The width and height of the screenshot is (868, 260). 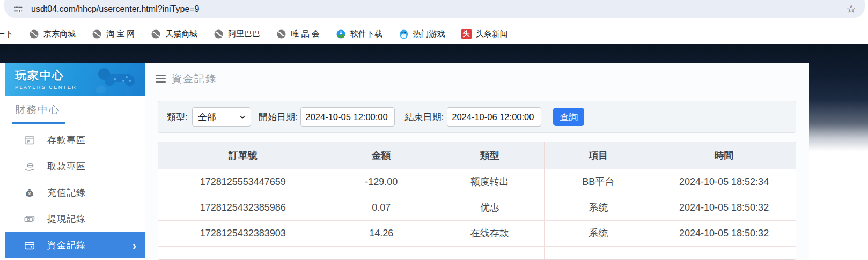 I want to click on finance-center-label: 財務中心, so click(x=80, y=110).